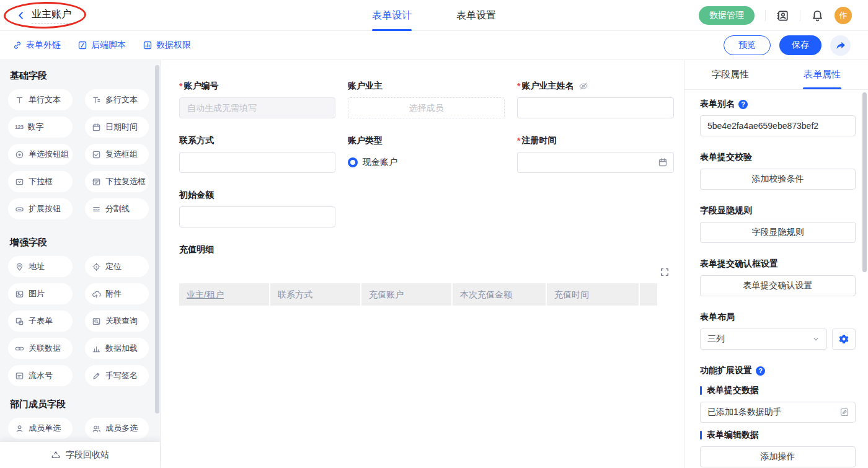  I want to click on link-data-permission: 数据权限, so click(167, 45).